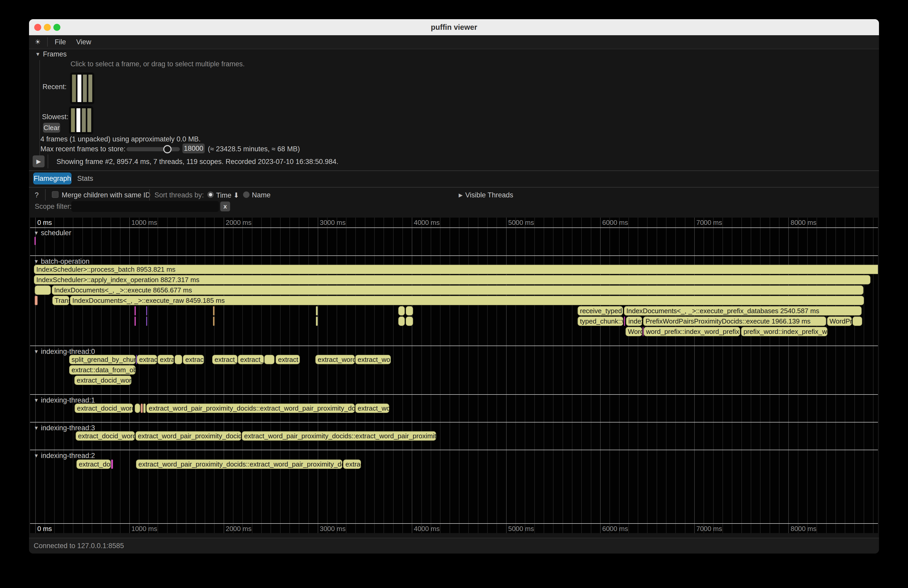  What do you see at coordinates (735, 321) in the screenshot?
I see `scope-bar: PrefixWordPairsProximityDocids::execute …` at bounding box center [735, 321].